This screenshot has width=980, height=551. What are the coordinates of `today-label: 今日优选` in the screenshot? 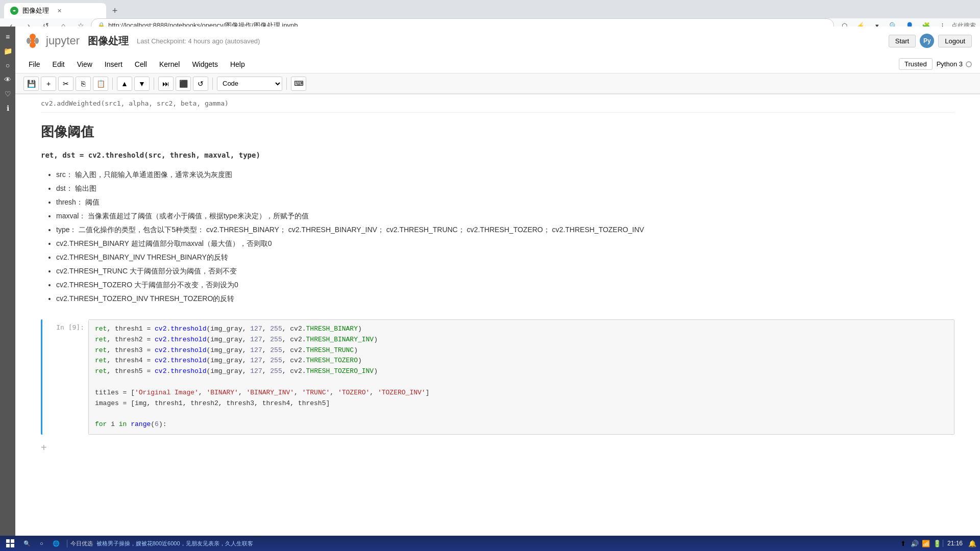 It's located at (82, 543).